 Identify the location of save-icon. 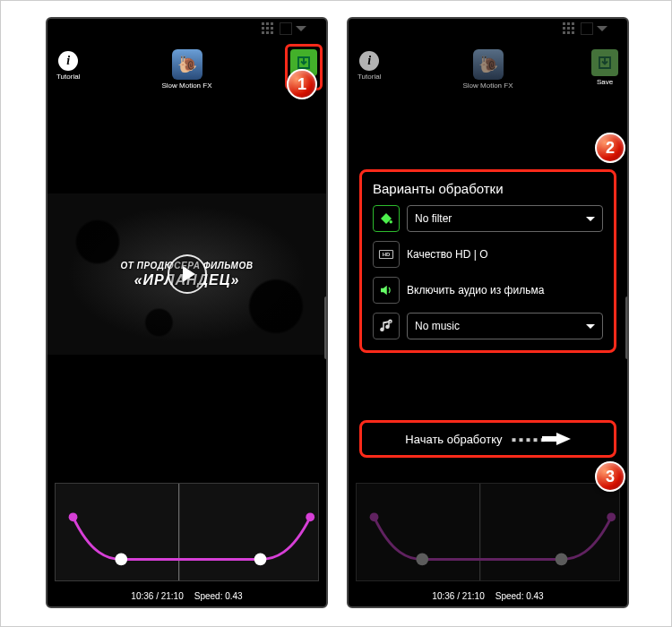
(605, 63).